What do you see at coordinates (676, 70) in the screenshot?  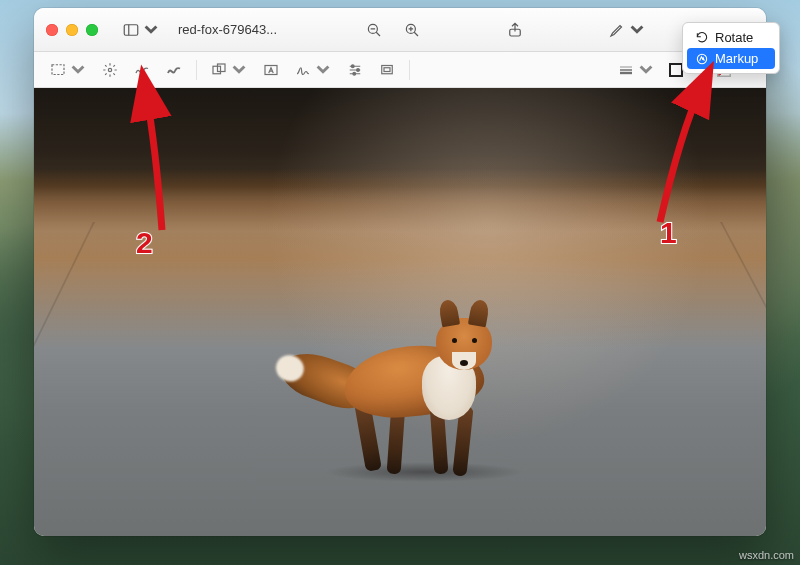 I see `stroke-color-swatch` at bounding box center [676, 70].